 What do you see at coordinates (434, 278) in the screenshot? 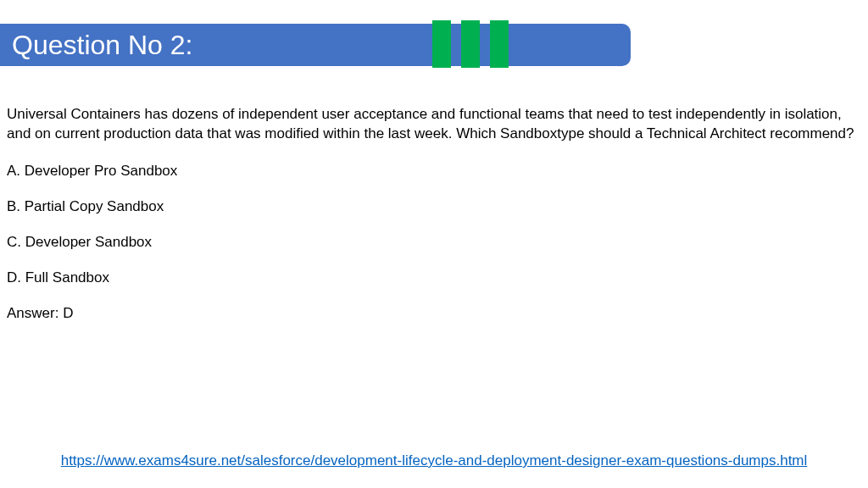
I see `option-d: D. Full Sandbox` at bounding box center [434, 278].